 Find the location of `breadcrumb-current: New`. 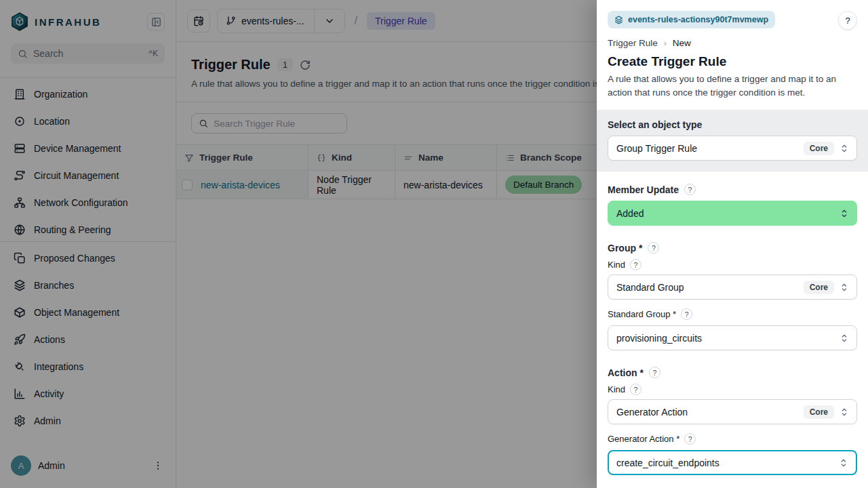

breadcrumb-current: New is located at coordinates (682, 43).